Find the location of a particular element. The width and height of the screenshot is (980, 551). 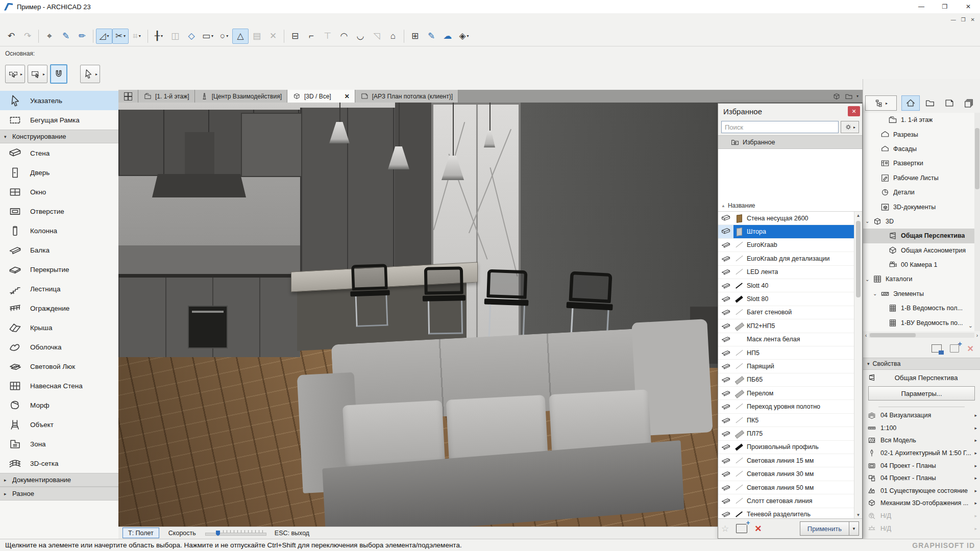

transfer-parameters-icon: ✏▾ is located at coordinates (82, 36).